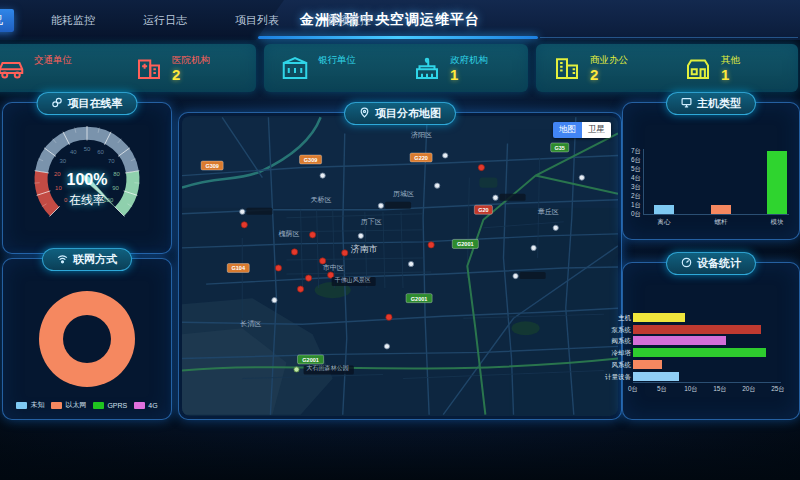 This screenshot has width=800, height=480. Describe the element at coordinates (100, 152) in the screenshot. I see `svg-text: 60` at that location.